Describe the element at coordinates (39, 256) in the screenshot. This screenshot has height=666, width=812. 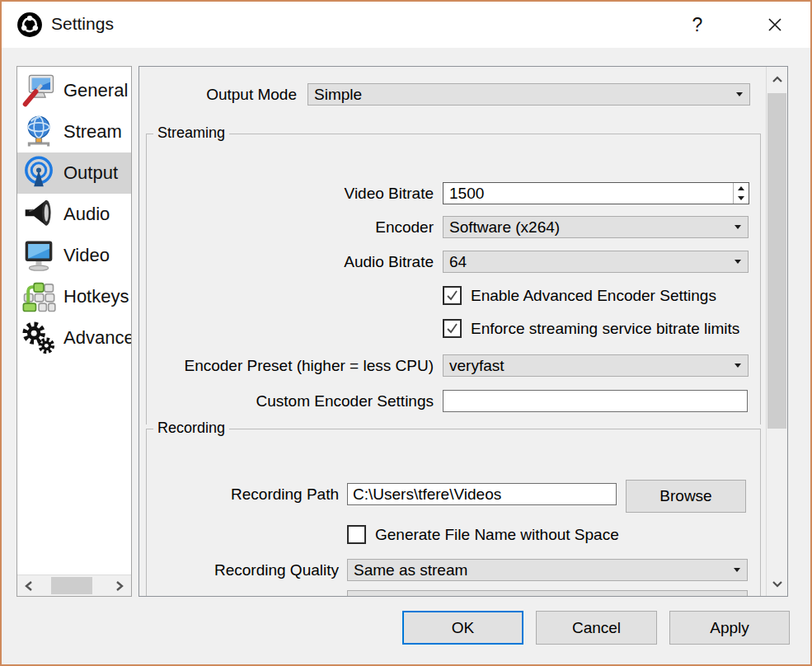
I see `video-icon` at that location.